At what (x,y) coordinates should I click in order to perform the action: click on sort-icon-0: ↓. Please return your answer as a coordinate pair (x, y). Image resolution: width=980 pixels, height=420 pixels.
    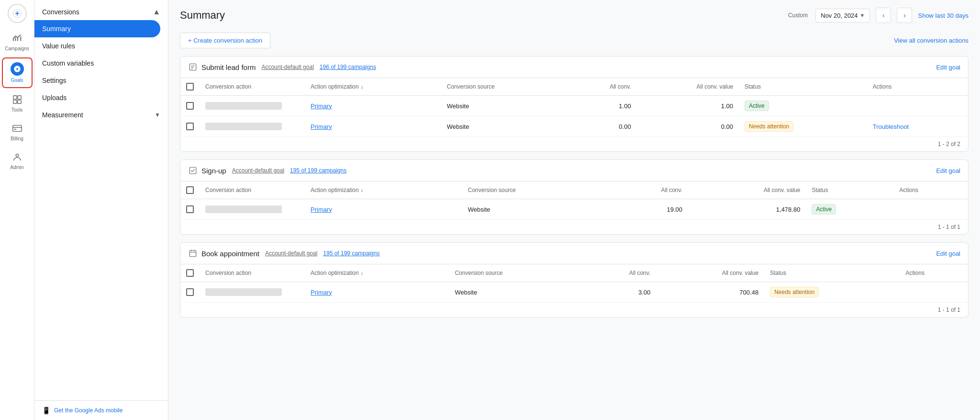
    Looking at the image, I should click on (362, 87).